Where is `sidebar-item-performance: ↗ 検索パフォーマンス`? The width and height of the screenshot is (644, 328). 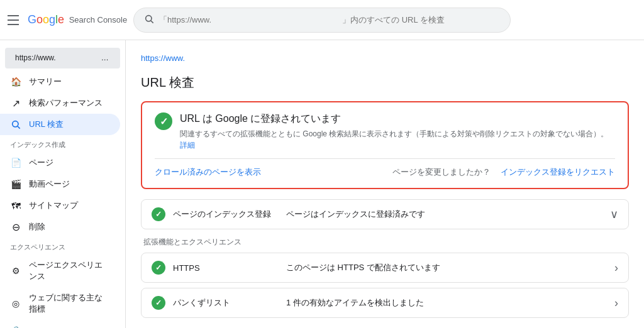 sidebar-item-performance: ↗ 検索パフォーマンス is located at coordinates (60, 103).